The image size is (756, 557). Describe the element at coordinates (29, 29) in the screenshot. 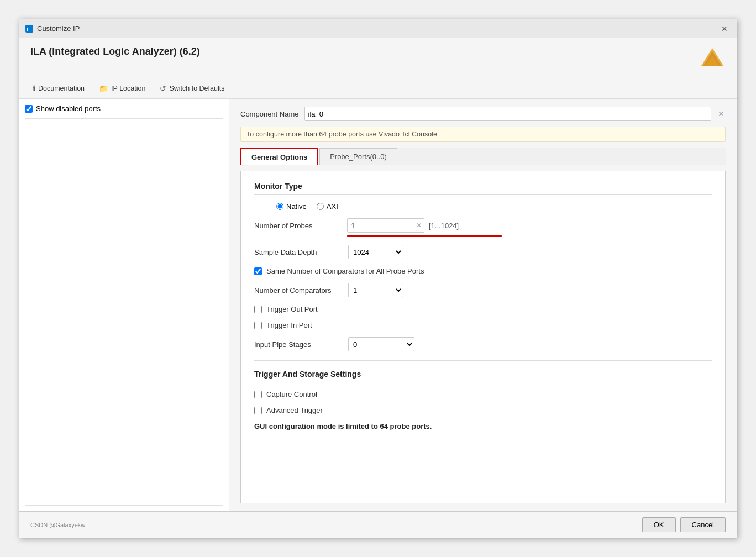

I see `app-icon: i` at that location.